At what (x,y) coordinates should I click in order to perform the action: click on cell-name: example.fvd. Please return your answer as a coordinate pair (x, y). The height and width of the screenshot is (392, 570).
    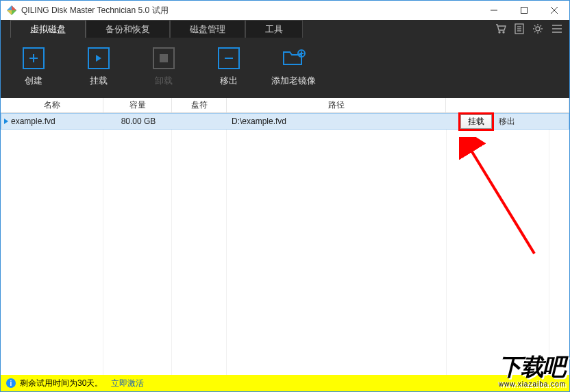
    Looking at the image, I should click on (33, 121).